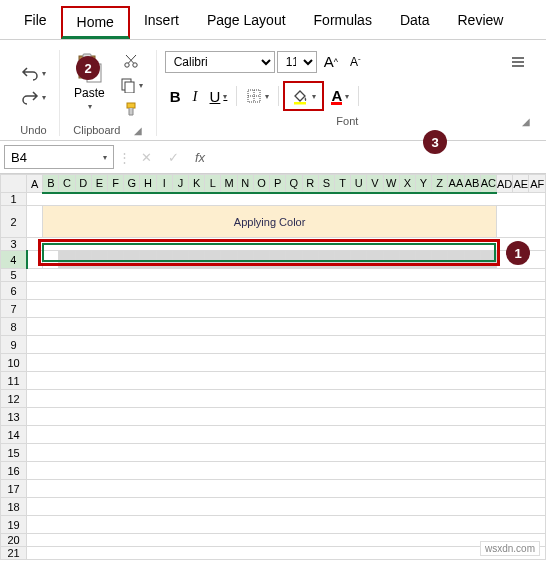 Image resolution: width=546 pixels, height=567 pixels. What do you see at coordinates (148, 184) in the screenshot?
I see `column-header: H` at bounding box center [148, 184].